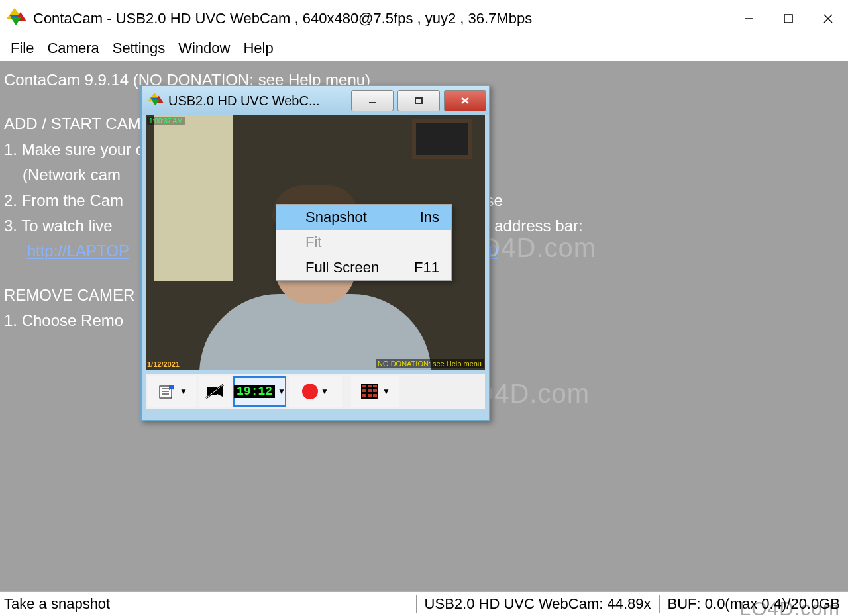 The width and height of the screenshot is (848, 616). Describe the element at coordinates (370, 391) in the screenshot. I see `grid-icon` at that location.